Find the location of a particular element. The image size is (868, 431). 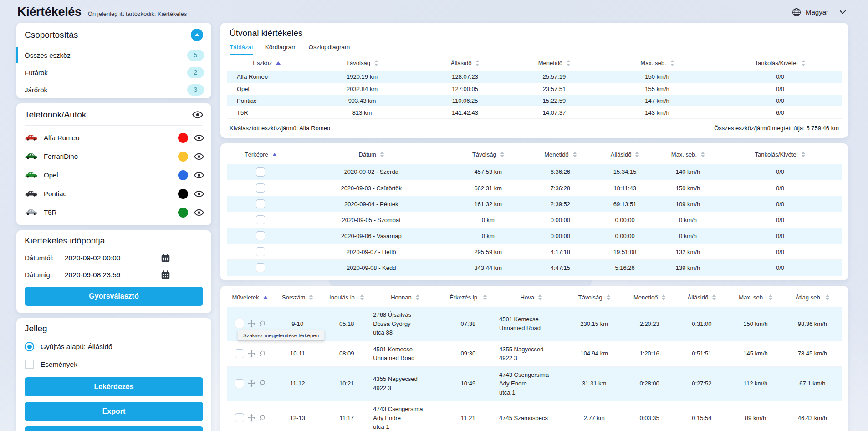

table-cell: 662.31 km is located at coordinates (488, 188).